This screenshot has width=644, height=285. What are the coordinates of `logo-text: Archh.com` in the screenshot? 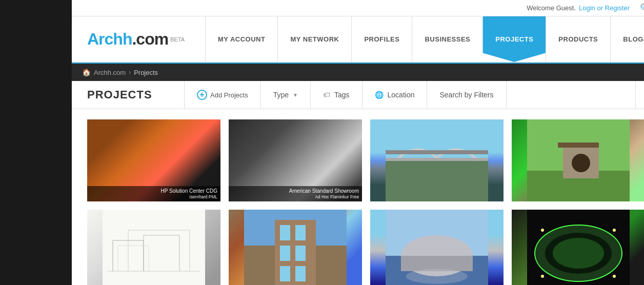 It's located at (128, 39).